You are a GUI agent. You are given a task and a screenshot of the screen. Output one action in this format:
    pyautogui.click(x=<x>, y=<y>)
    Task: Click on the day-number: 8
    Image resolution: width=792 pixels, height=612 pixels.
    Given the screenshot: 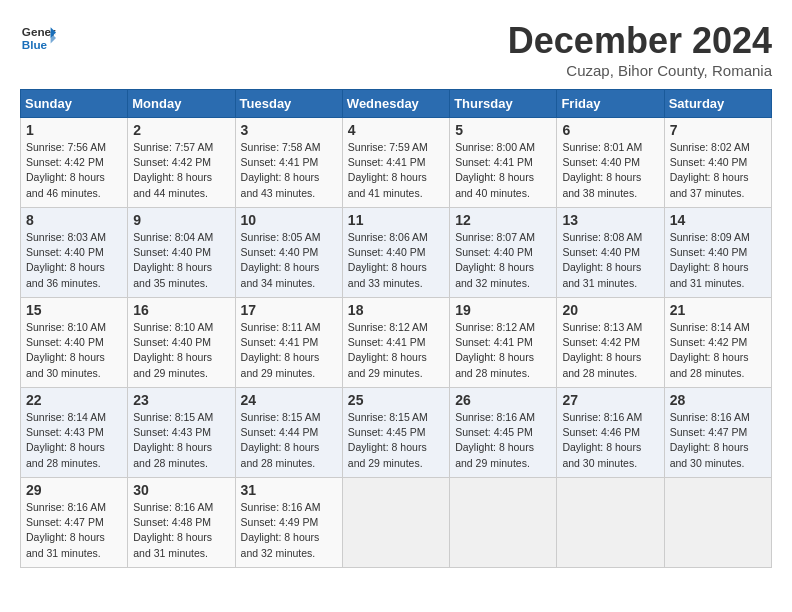 What is the action you would take?
    pyautogui.click(x=74, y=220)
    